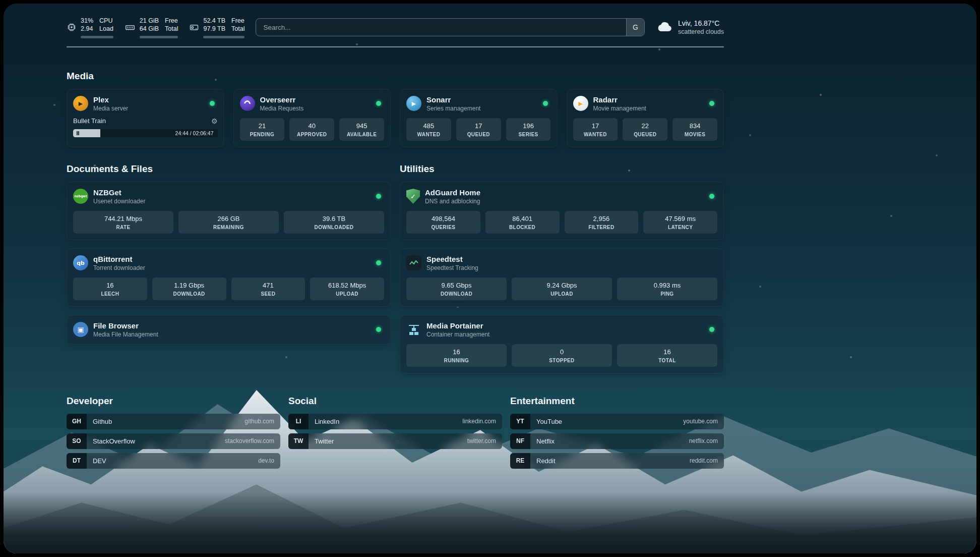 The height and width of the screenshot is (557, 980). Describe the element at coordinates (602, 227) in the screenshot. I see `stat-label: FILTERED` at that location.